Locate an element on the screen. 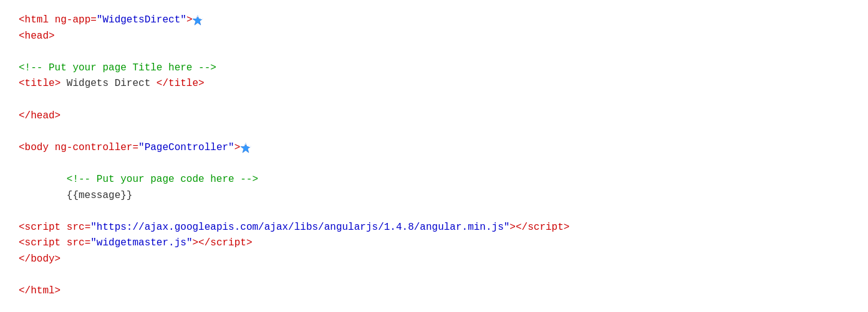  code-line: </html> is located at coordinates (434, 291).